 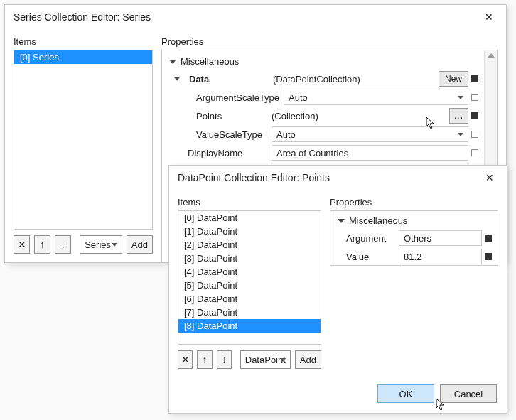 I want to click on items-toolbar: ✕ ↑ ↓ DataPoint Add, so click(x=249, y=361).